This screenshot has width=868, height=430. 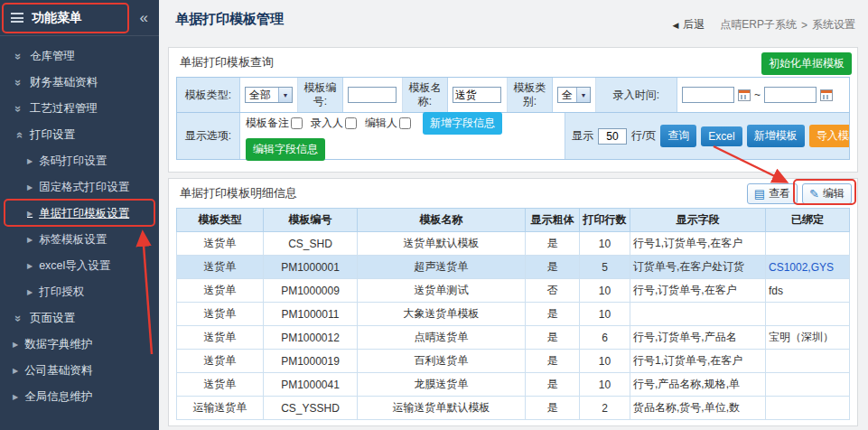 I want to click on sidebar-item-page-settings: » 页面设置, so click(x=79, y=318).